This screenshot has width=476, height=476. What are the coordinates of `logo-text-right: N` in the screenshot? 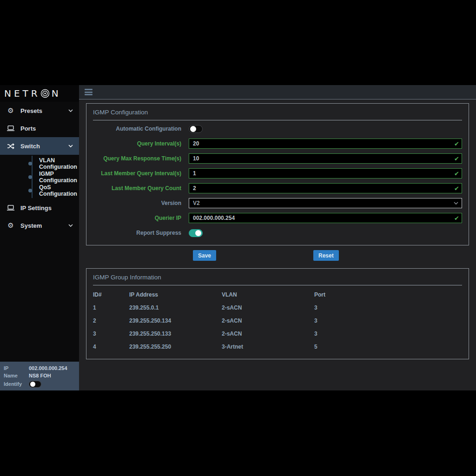 It's located at (57, 93).